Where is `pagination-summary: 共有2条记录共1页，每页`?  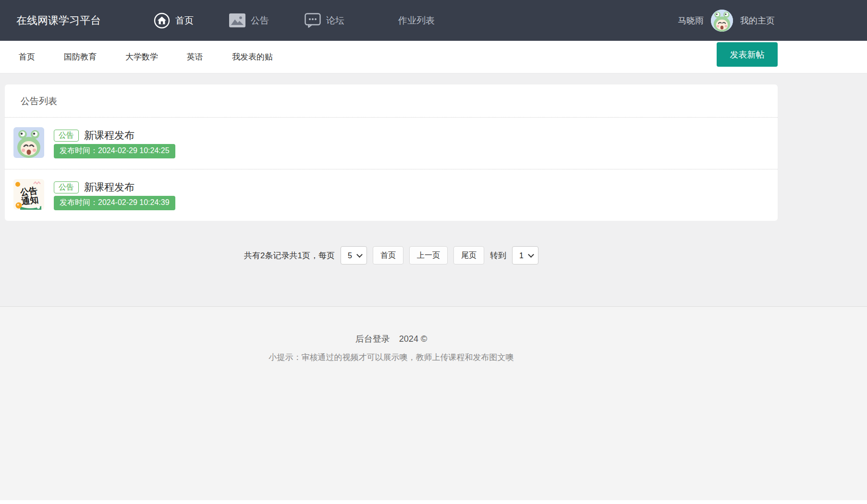
pagination-summary: 共有2条记录共1页，每页 is located at coordinates (289, 255).